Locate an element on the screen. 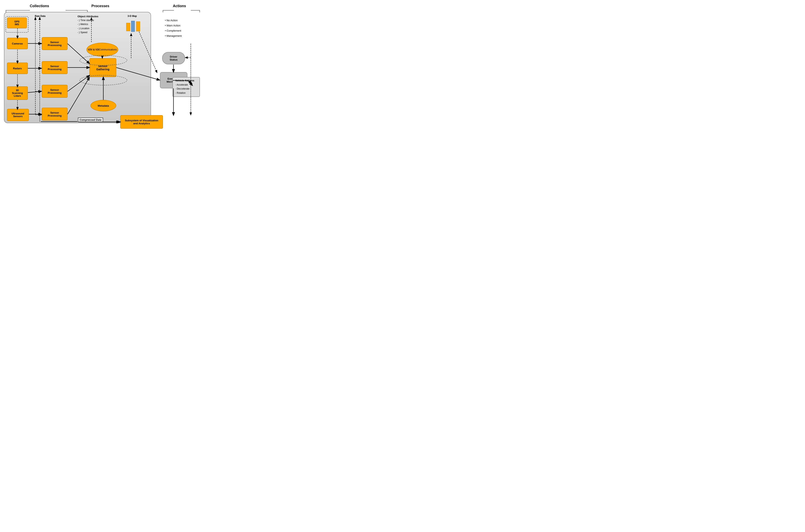 The height and width of the screenshot is (532, 805). sensor-processing-3: SensorProcessing is located at coordinates (55, 91).